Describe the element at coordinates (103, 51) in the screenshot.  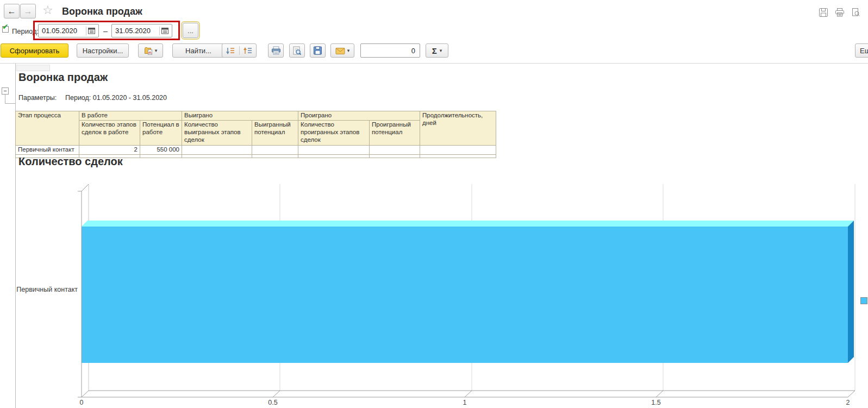
I see `settings-button: Настройки...` at that location.